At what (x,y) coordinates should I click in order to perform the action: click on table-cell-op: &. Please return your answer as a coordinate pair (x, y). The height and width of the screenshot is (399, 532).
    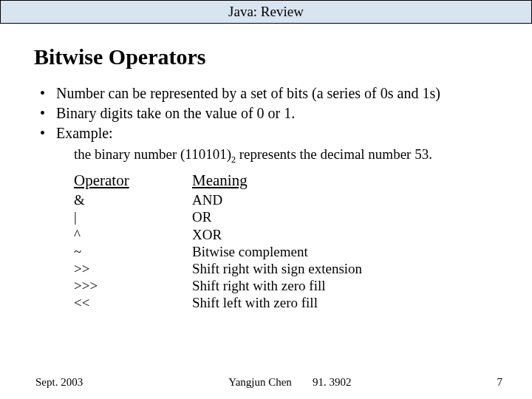
    Looking at the image, I should click on (133, 200).